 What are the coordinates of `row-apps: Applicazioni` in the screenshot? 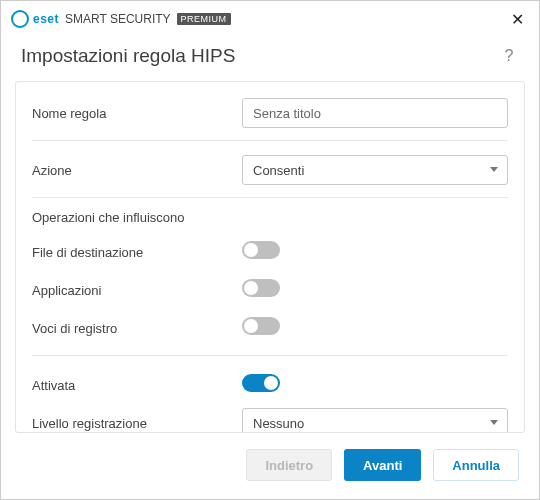 It's located at (270, 290).